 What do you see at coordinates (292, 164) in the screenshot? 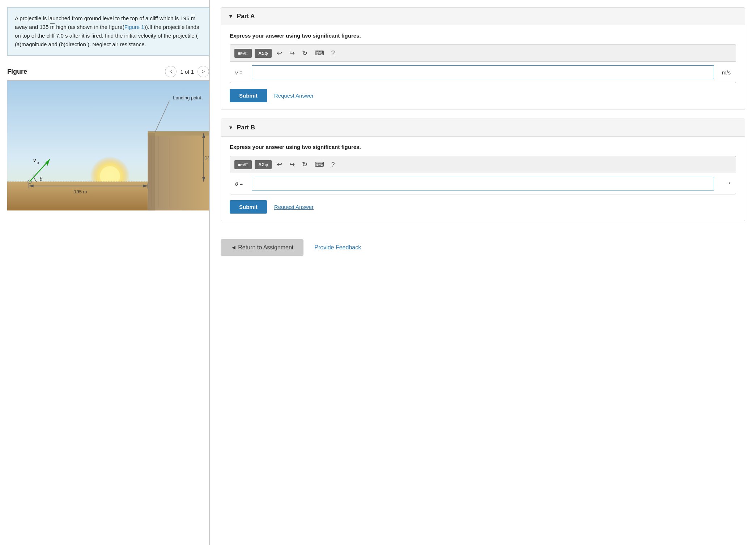
I see `part-b-redo-btn: ↪` at bounding box center [292, 164].